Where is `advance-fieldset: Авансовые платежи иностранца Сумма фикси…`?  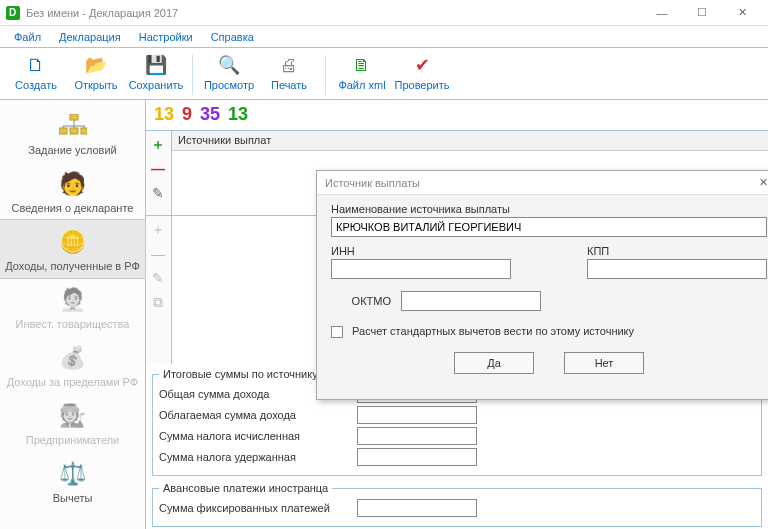
advance-fieldset: Авансовые платежи иностранца Сумма фикси… is located at coordinates (457, 504).